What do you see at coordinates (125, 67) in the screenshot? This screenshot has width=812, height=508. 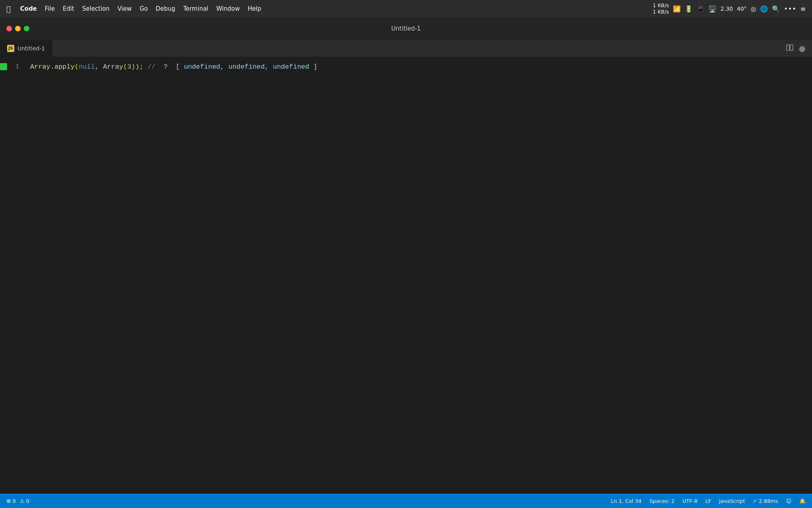 I see `token-open-paren2: (` at bounding box center [125, 67].